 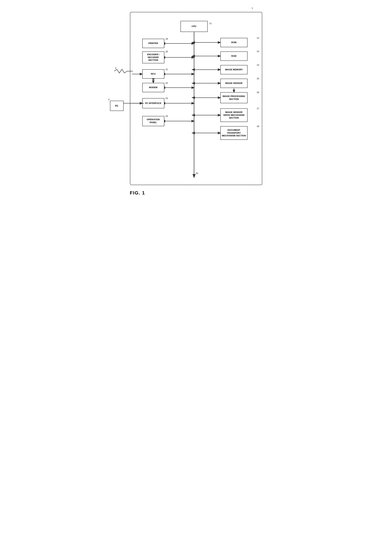 I want to click on printer-label: PRINTER, so click(x=153, y=43).